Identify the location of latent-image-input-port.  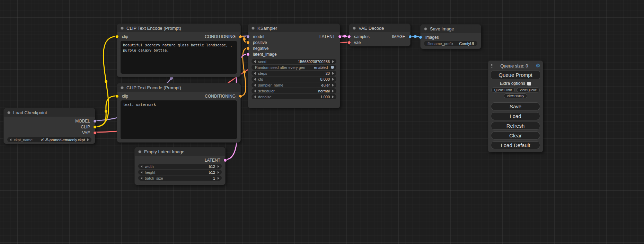
(248, 54).